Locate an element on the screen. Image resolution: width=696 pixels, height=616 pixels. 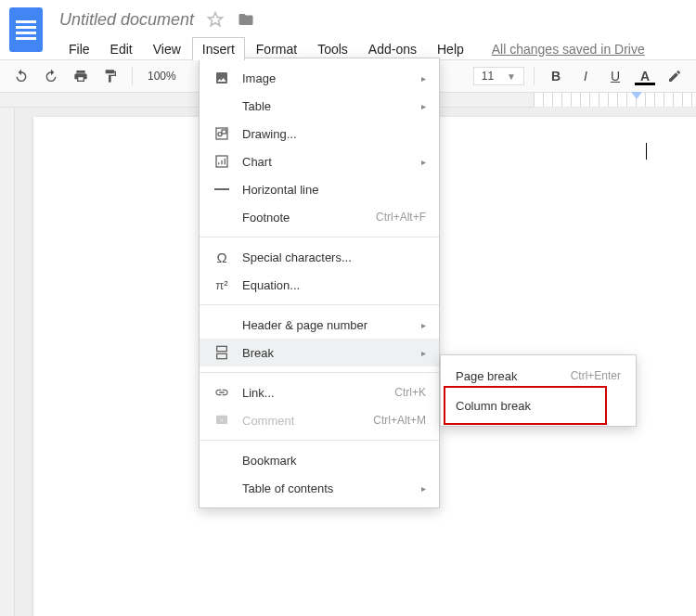
menu-edit: Edit is located at coordinates (122, 49).